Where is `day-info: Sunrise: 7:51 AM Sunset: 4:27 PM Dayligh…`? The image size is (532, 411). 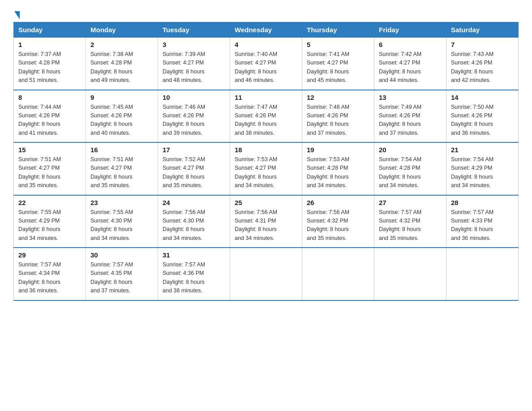
day-info: Sunrise: 7:51 AM Sunset: 4:27 PM Dayligh… is located at coordinates (122, 173).